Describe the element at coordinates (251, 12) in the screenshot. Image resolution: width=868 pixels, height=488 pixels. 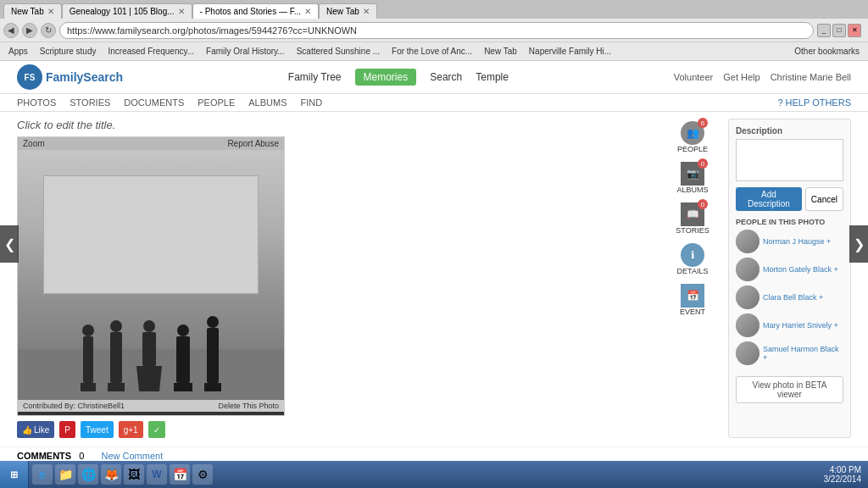
I see `tab-label: - Photos and Stories — F...` at that location.